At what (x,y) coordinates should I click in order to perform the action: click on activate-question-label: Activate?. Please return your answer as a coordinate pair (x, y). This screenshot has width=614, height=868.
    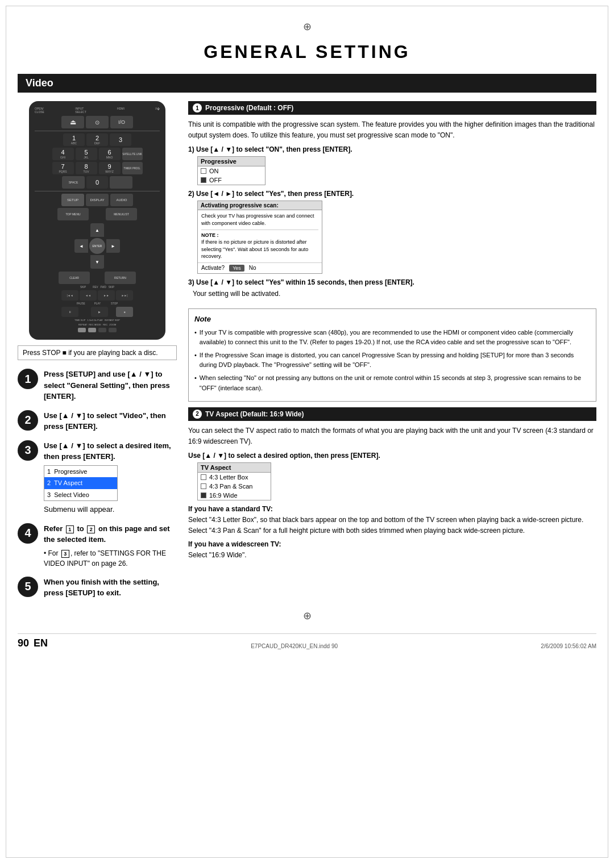
    Looking at the image, I should click on (213, 268).